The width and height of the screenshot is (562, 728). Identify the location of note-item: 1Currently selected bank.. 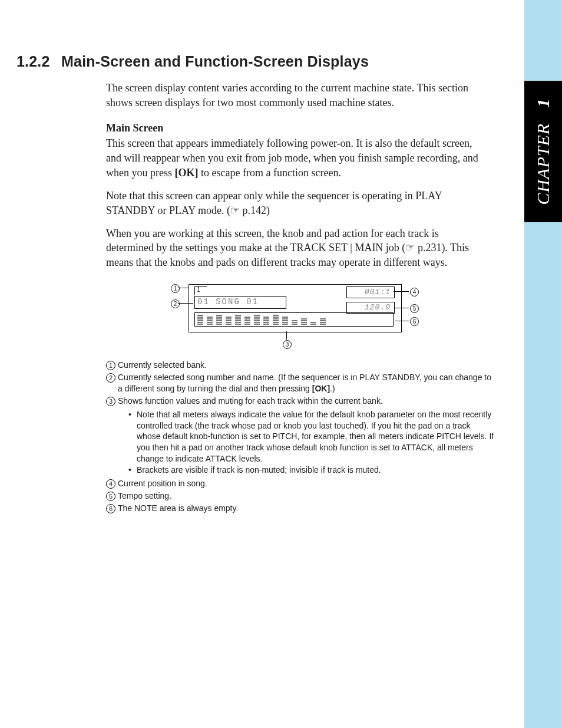
(300, 365).